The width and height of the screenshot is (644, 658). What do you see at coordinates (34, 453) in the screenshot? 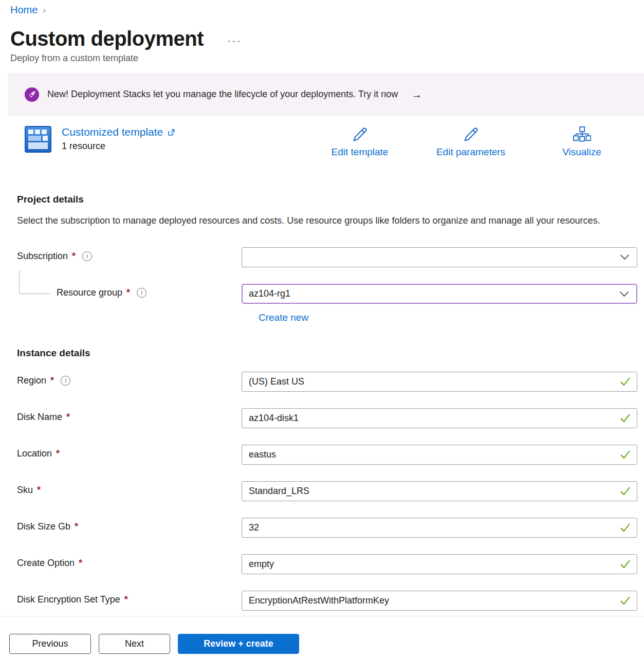
I see `location-label: Location` at bounding box center [34, 453].